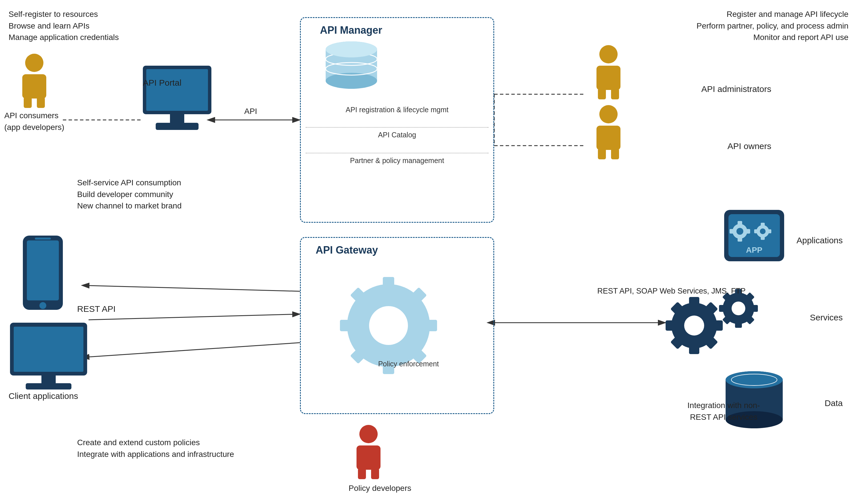 This screenshot has width=857, height=504. What do you see at coordinates (820, 241) in the screenshot?
I see `applications-label: Applications` at bounding box center [820, 241].